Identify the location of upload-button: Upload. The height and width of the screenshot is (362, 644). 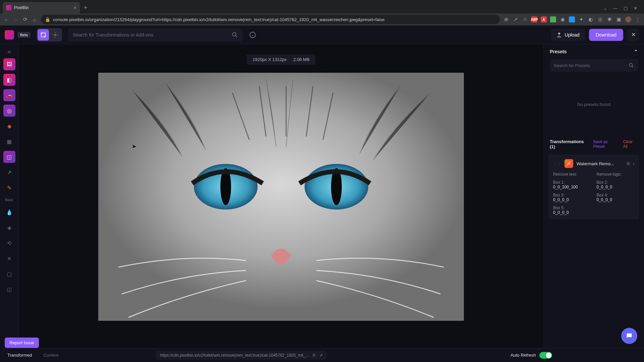
(568, 35).